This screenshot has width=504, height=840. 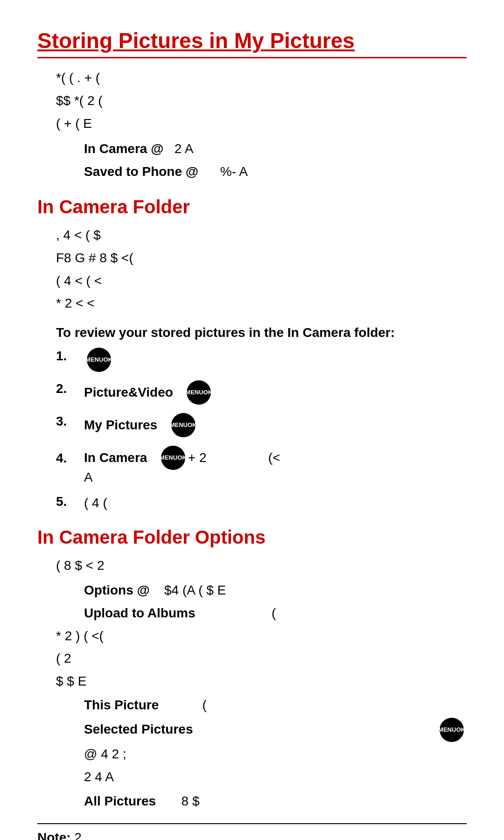 What do you see at coordinates (275, 149) in the screenshot?
I see `intro-label-1: In Camera @ 2 A` at bounding box center [275, 149].